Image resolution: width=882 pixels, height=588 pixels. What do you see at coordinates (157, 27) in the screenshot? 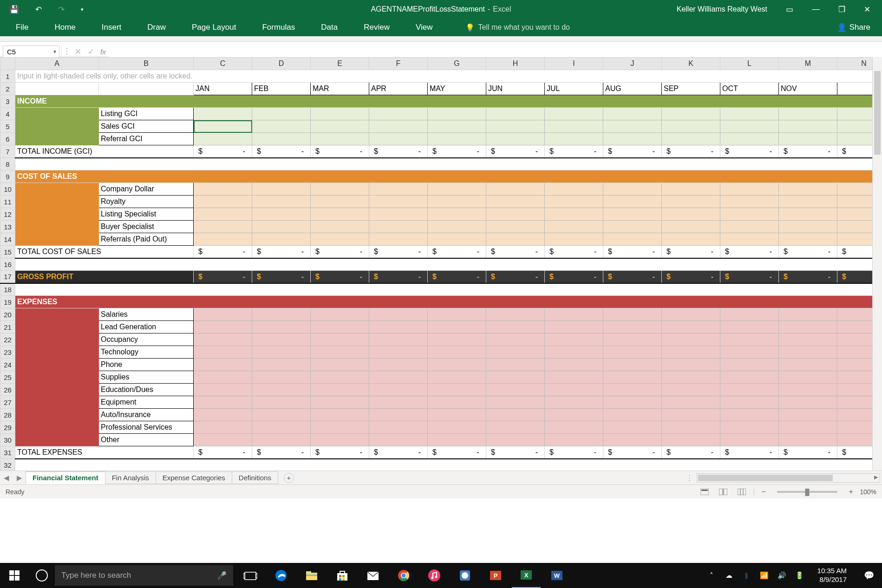
I see `tab-draw: Draw` at bounding box center [157, 27].